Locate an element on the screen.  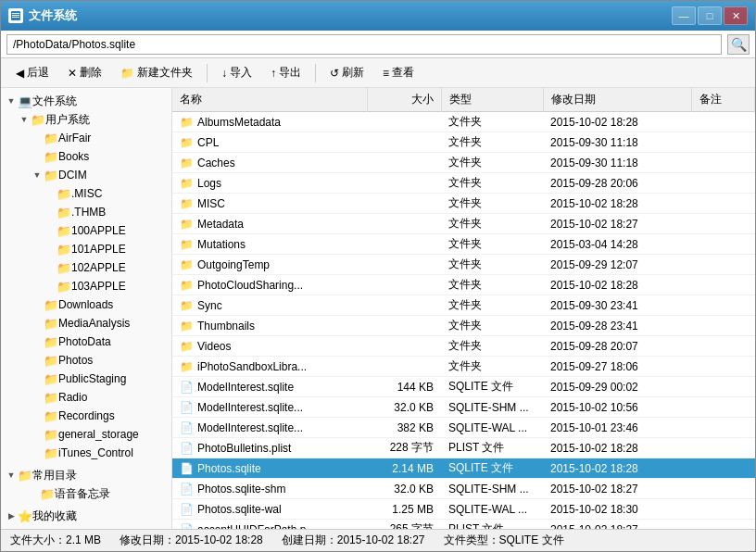
title-bar-left: 文件系统 is located at coordinates (43, 16).